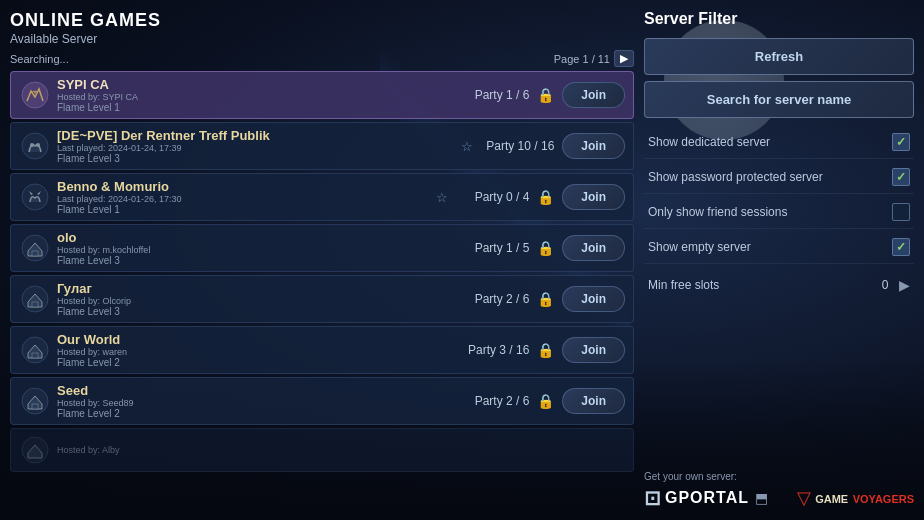  What do you see at coordinates (256, 340) in the screenshot?
I see `server-name: Our World` at bounding box center [256, 340].